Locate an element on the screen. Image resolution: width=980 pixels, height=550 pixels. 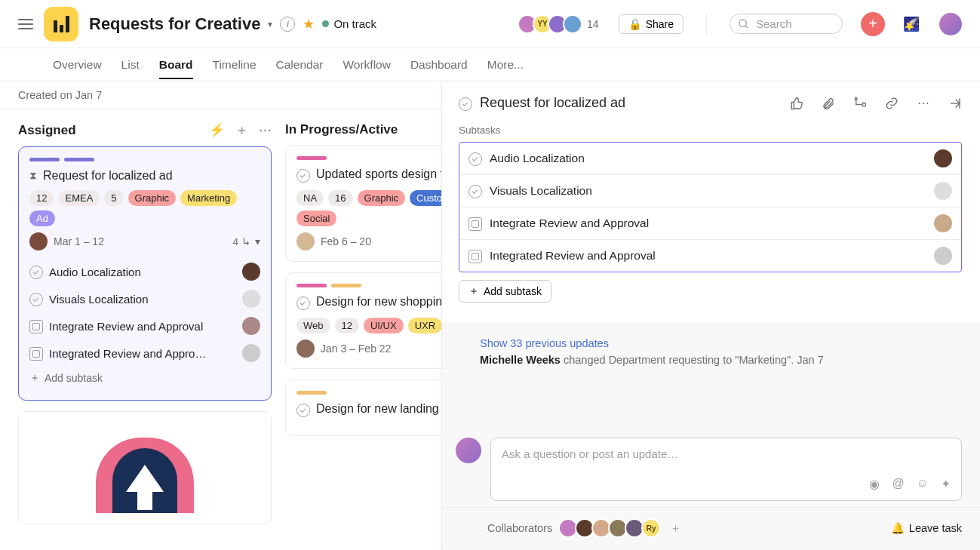
tag: 5 is located at coordinates (113, 198).